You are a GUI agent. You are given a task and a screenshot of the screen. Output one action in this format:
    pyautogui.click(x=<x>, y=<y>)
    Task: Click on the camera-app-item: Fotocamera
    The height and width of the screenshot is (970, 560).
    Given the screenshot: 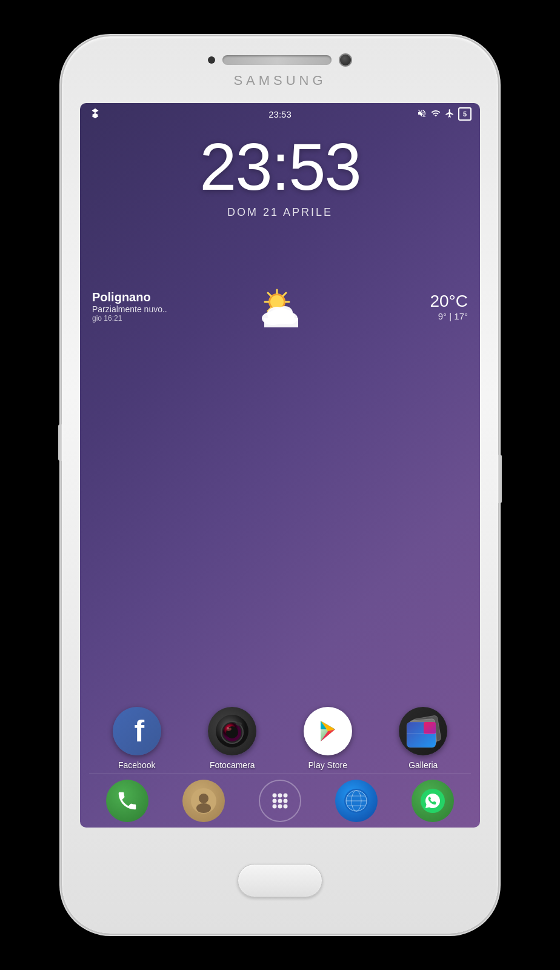 What is the action you would take?
    pyautogui.click(x=232, y=738)
    